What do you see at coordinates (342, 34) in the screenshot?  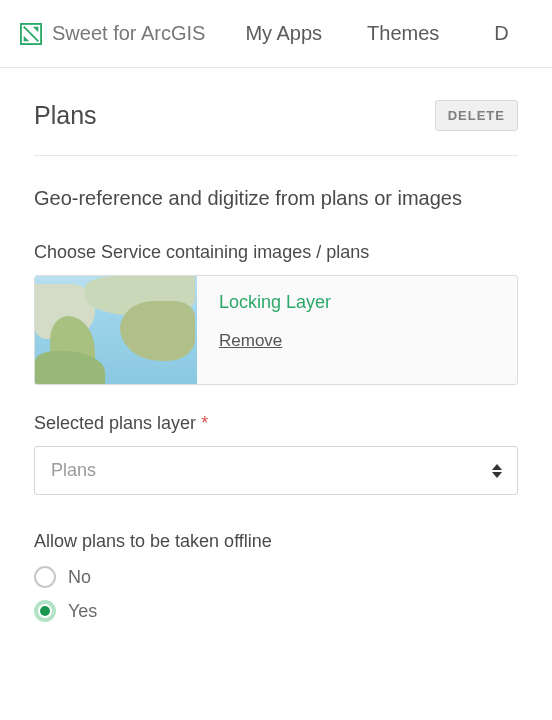 I see `main-nav: My Apps Themes` at bounding box center [342, 34].